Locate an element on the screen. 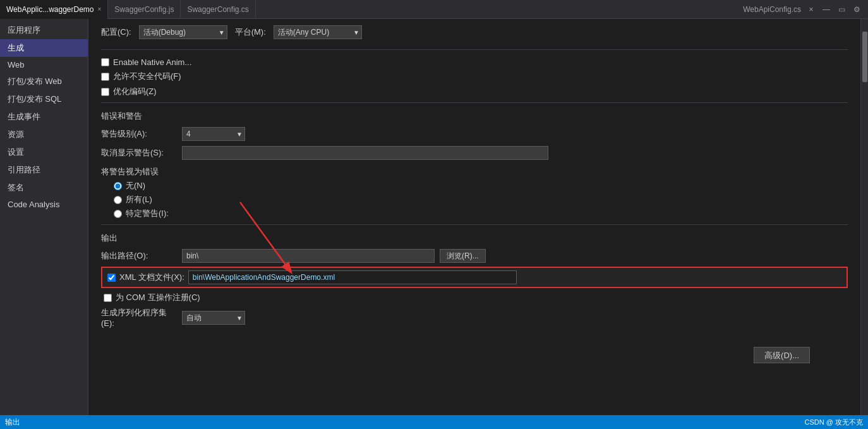  com-interop-label: 为 COM 互操作注册(C) is located at coordinates (158, 298).